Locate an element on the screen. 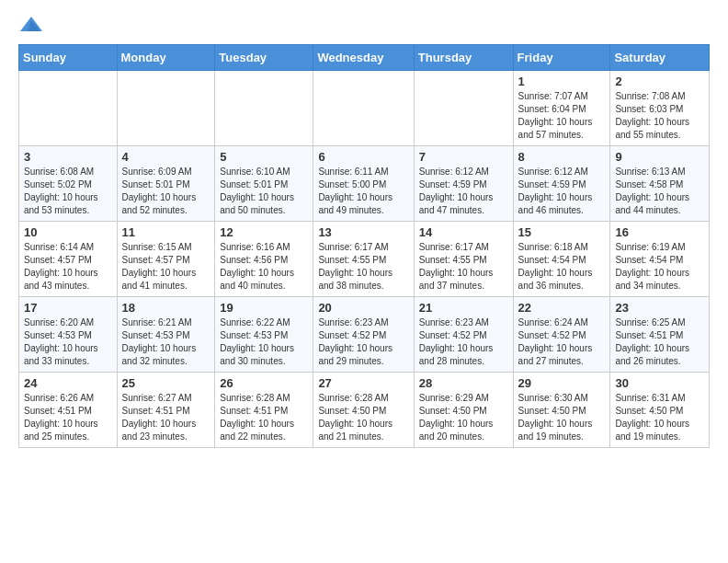 The image size is (728, 563). day-info: Sunrise: 6:28 AM Sunset: 4:50 PM Dayligh… is located at coordinates (363, 418).